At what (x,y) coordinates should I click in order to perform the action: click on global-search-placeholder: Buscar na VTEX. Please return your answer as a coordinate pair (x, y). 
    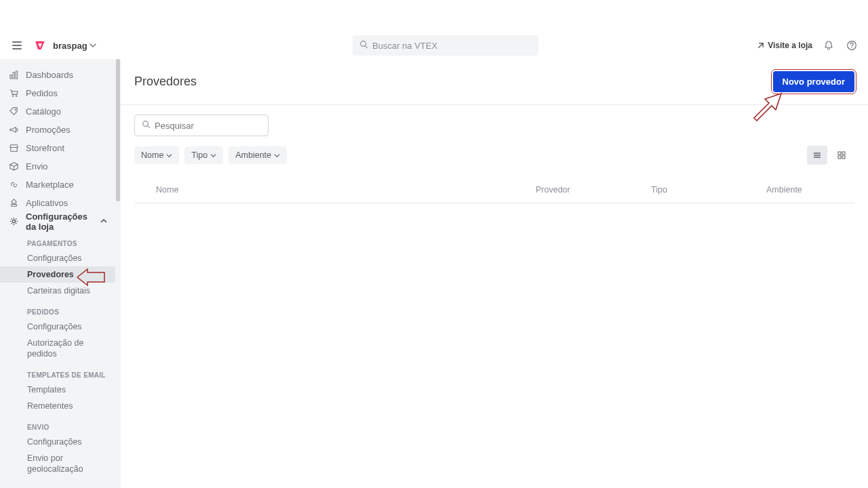
    Looking at the image, I should click on (405, 46).